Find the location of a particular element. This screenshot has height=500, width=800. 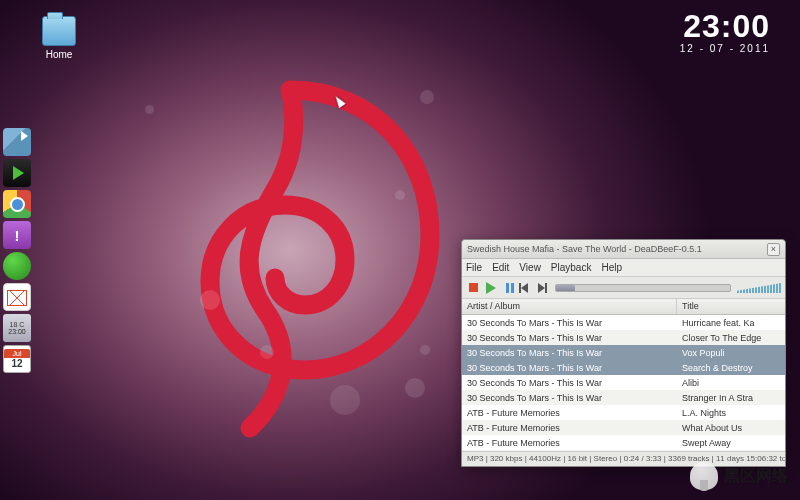

weather-time: 23:00 is located at coordinates (17, 332).